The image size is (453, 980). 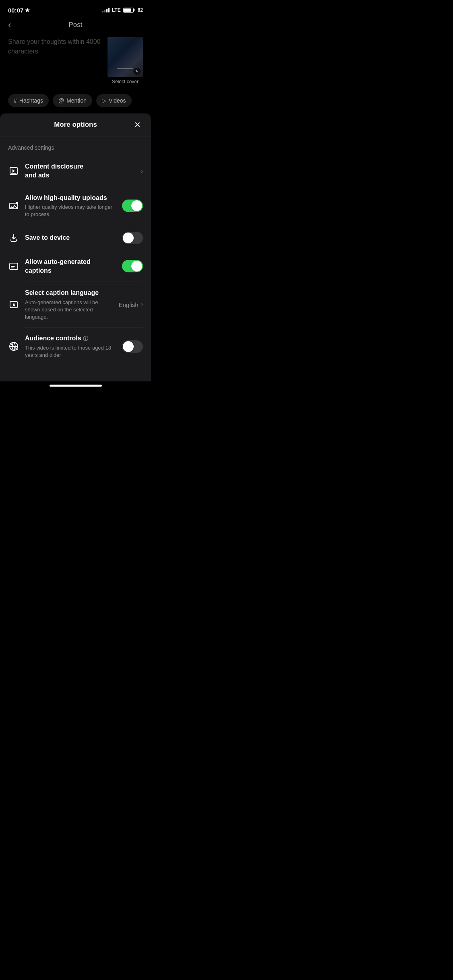 I want to click on high-quality-title: Allow high-quality uploads, so click(x=71, y=198).